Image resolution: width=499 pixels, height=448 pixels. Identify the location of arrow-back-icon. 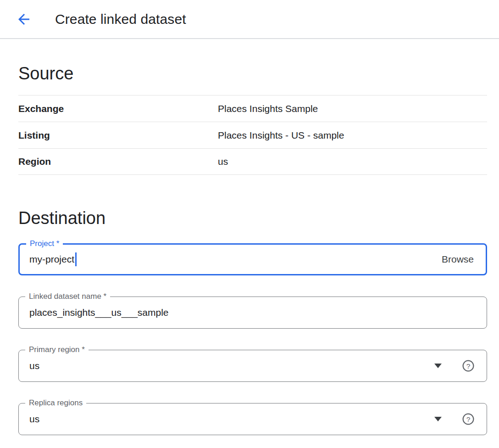
(24, 19).